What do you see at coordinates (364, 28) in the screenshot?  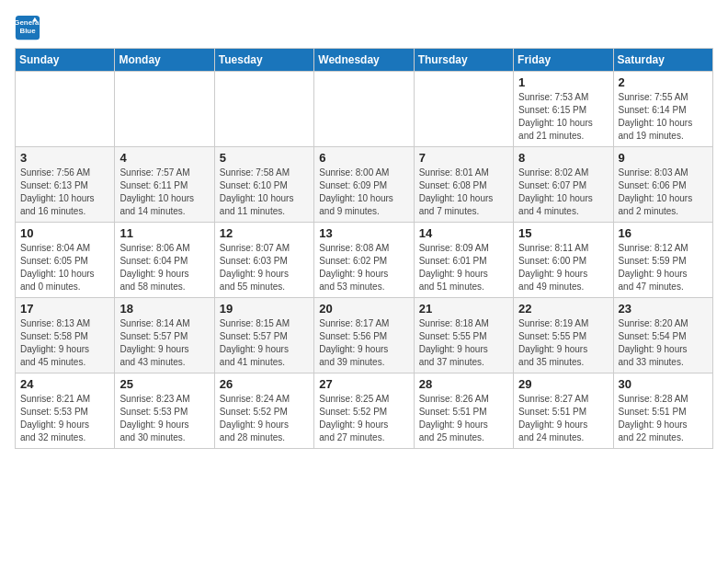 I see `page-header: General Blue` at bounding box center [364, 28].